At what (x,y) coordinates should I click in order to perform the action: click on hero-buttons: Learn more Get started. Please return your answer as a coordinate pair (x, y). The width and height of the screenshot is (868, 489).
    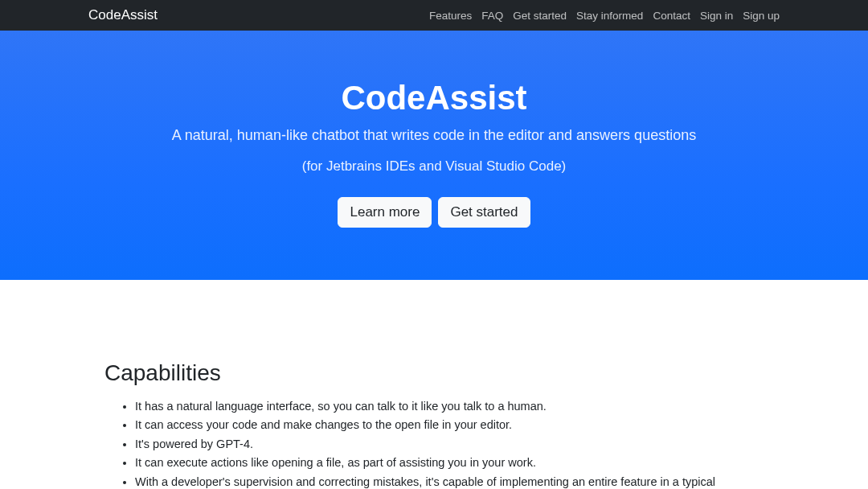
    Looking at the image, I should click on (434, 212).